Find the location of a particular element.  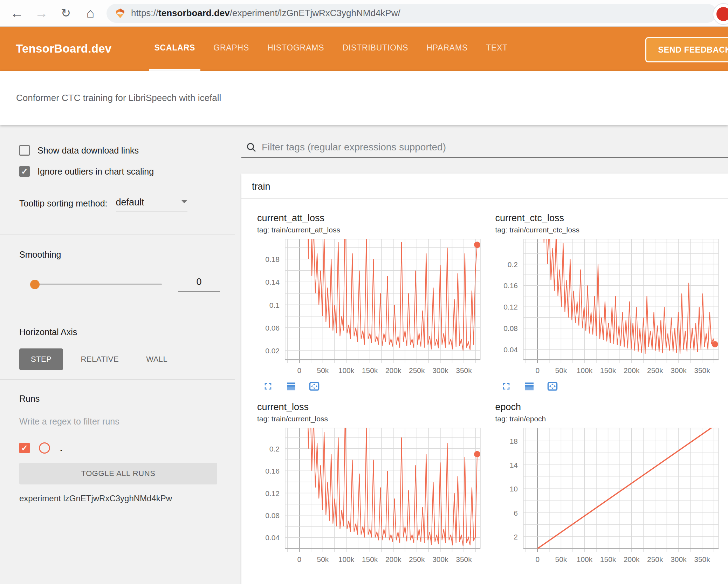

toggle-all-runs-button: TOGGLE ALL RUNS is located at coordinates (118, 474).